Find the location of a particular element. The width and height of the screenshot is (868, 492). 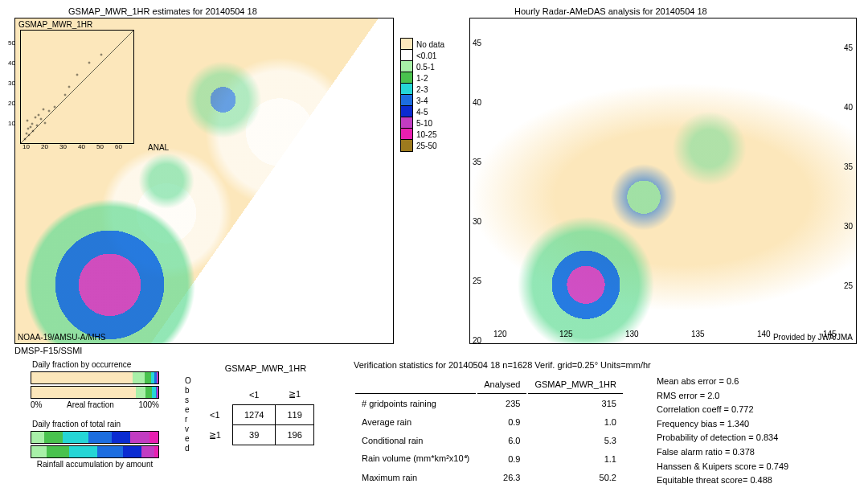

verif-table: AnalysedGSMAP_MWR_1HR # gridpoints raini… is located at coordinates (489, 431).